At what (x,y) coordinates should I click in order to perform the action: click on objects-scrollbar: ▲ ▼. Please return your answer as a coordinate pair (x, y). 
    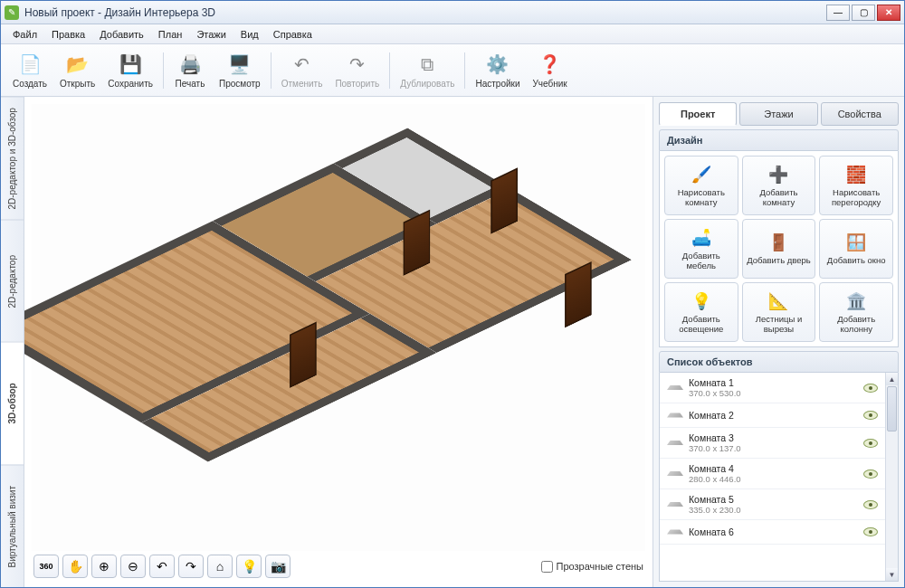
    Looking at the image, I should click on (891, 477).